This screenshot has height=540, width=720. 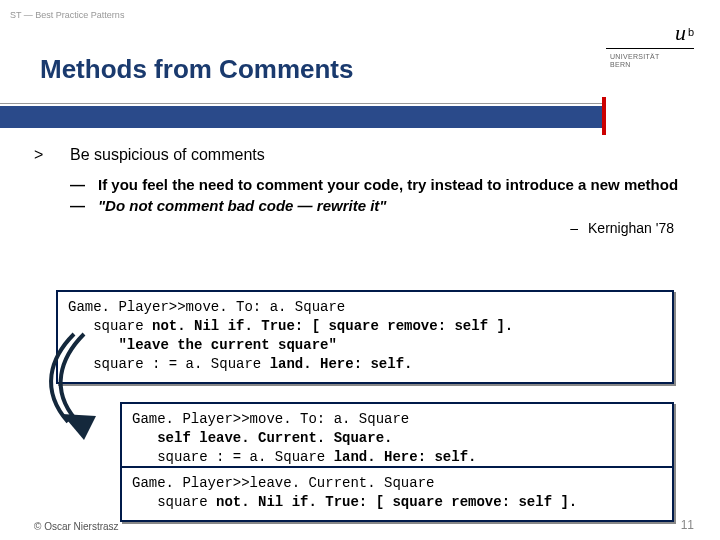 What do you see at coordinates (382, 206) in the screenshot?
I see `sub-bullet-2: — "Do not comment bad code — rewrite it"` at bounding box center [382, 206].